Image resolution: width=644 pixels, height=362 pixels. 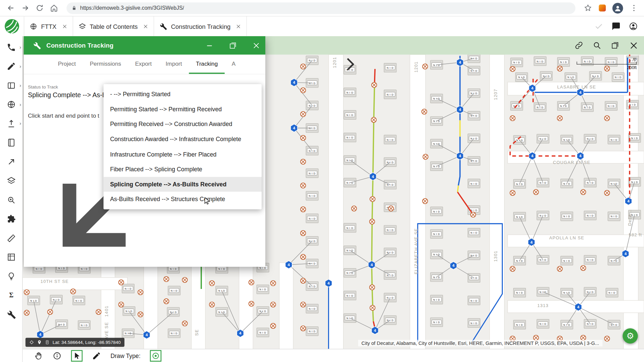 What do you see at coordinates (77, 356) in the screenshot?
I see `select-tool-button` at bounding box center [77, 356].